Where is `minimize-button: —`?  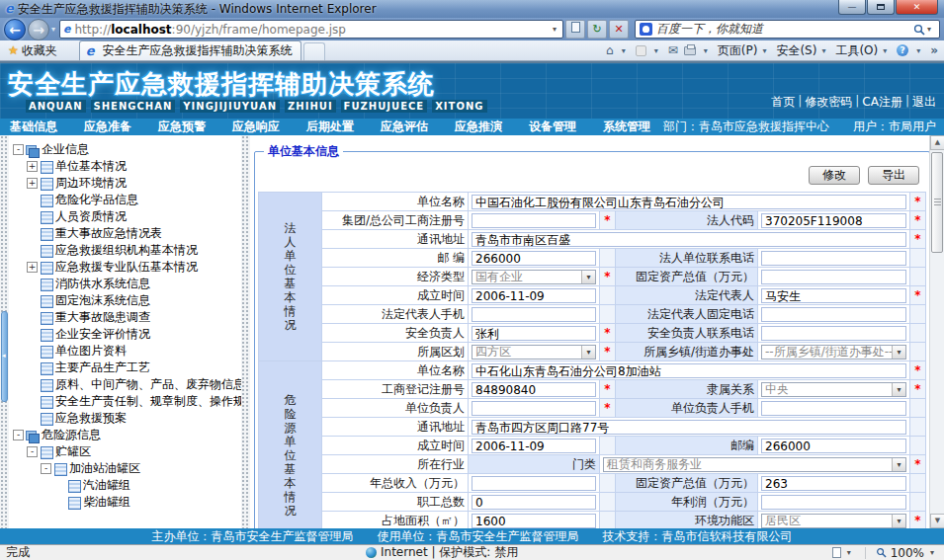
minimize-button: — is located at coordinates (852, 8).